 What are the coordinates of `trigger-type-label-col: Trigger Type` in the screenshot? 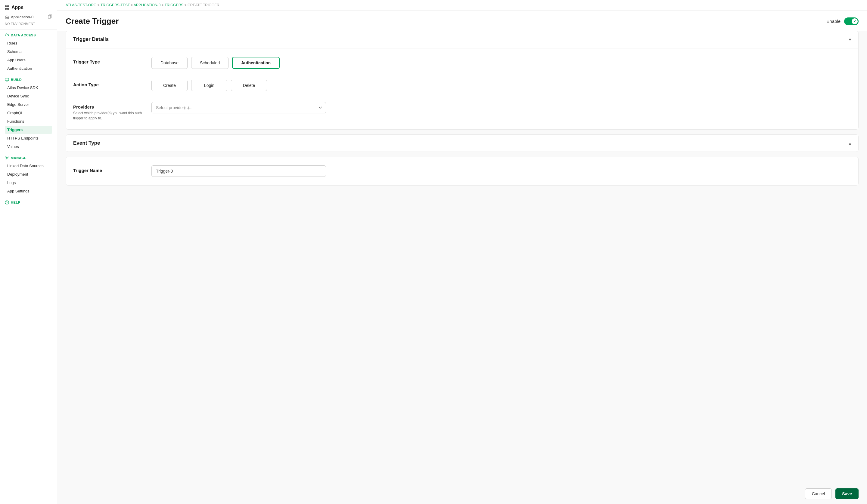 It's located at (112, 61).